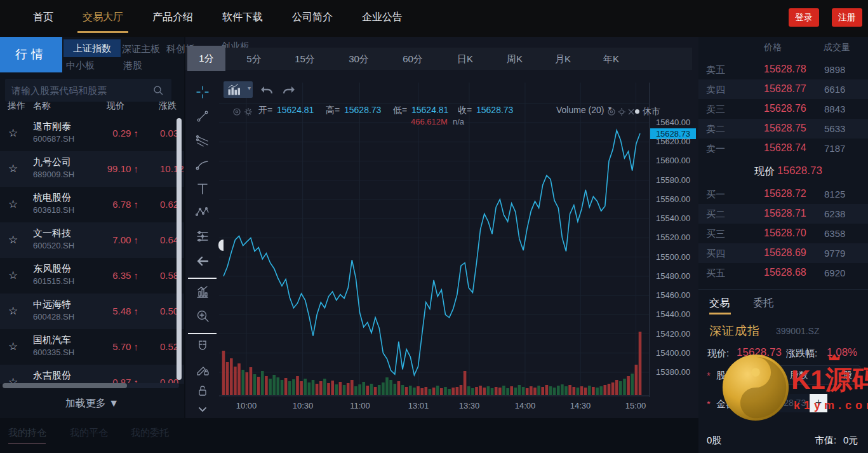 Image resolution: width=868 pixels, height=453 pixels. I want to click on amount-plus-button: +, so click(818, 403).